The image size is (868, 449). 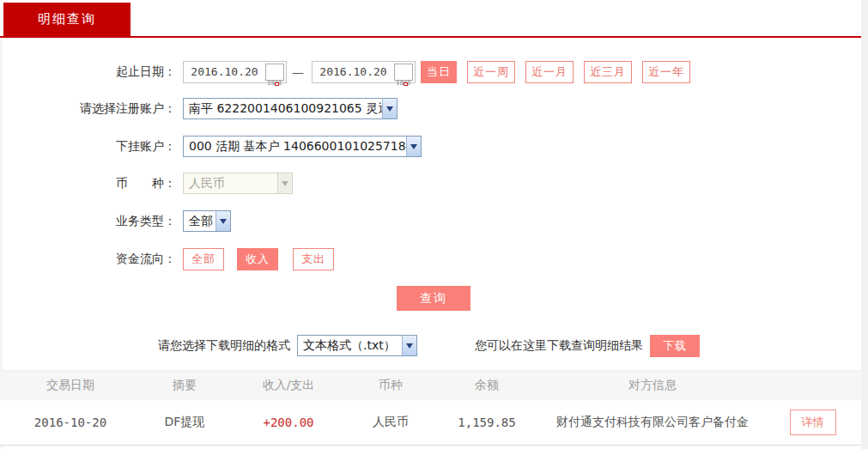 What do you see at coordinates (88, 221) in the screenshot?
I see `business-type-label: 业务类型：` at bounding box center [88, 221].